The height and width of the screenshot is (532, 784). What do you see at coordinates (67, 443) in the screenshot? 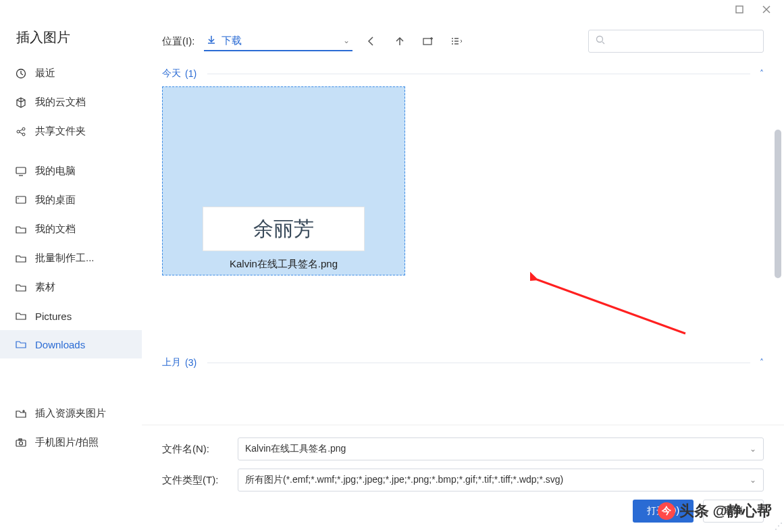
I see `sidebar-item-label: 手机图片/拍照` at bounding box center [67, 443].